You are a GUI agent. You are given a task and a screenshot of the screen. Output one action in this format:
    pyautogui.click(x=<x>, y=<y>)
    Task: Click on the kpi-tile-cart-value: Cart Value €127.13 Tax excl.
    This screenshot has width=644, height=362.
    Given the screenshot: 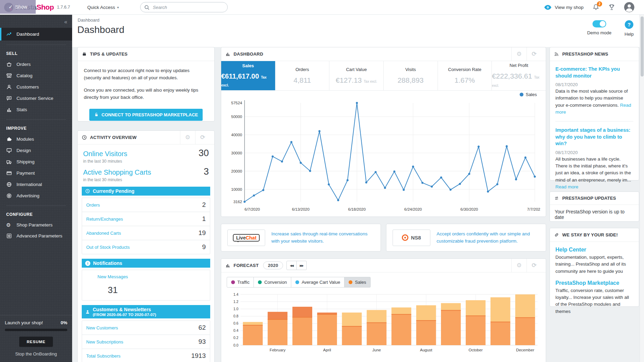 What is the action you would take?
    pyautogui.click(x=357, y=75)
    